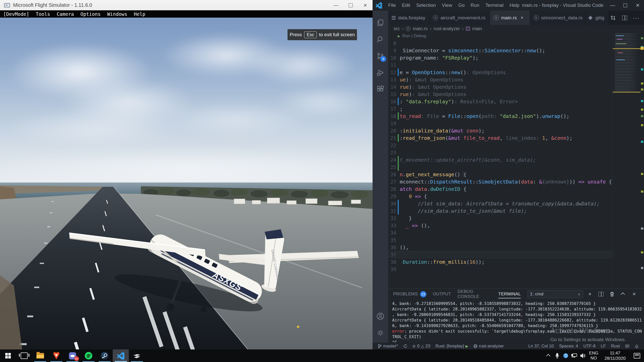 This screenshot has height=362, width=644. I want to click on code-line: 8, so click(516, 43).